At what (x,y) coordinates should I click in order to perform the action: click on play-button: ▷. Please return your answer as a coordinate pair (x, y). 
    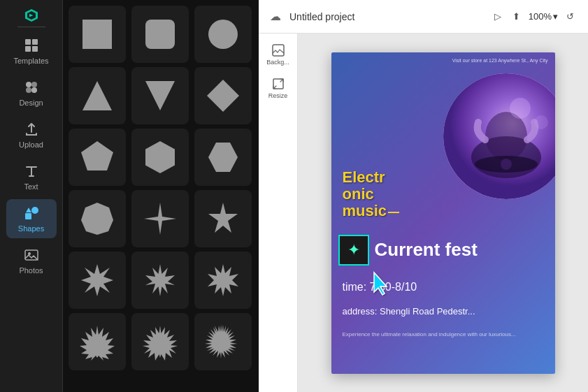
    Looking at the image, I should click on (498, 17).